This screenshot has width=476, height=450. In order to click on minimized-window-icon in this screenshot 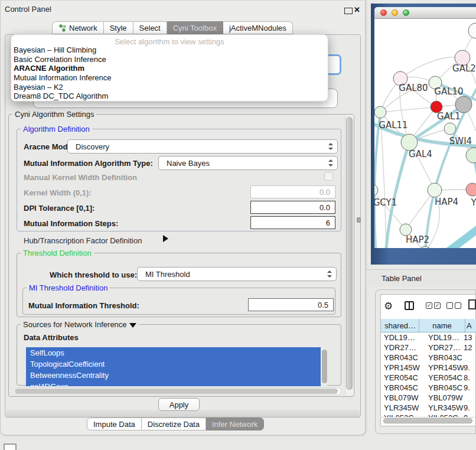, I will do `click(10, 446)`.